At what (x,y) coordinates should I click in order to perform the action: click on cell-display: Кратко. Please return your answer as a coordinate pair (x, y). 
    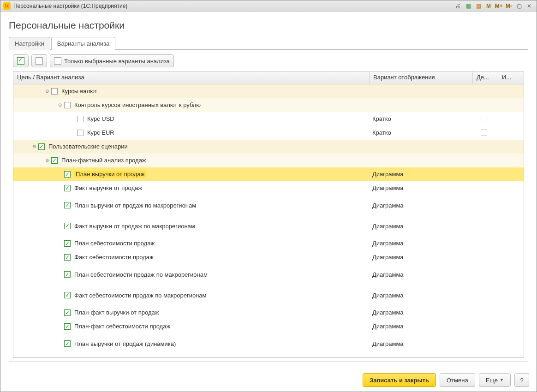
    Looking at the image, I should click on (421, 119).